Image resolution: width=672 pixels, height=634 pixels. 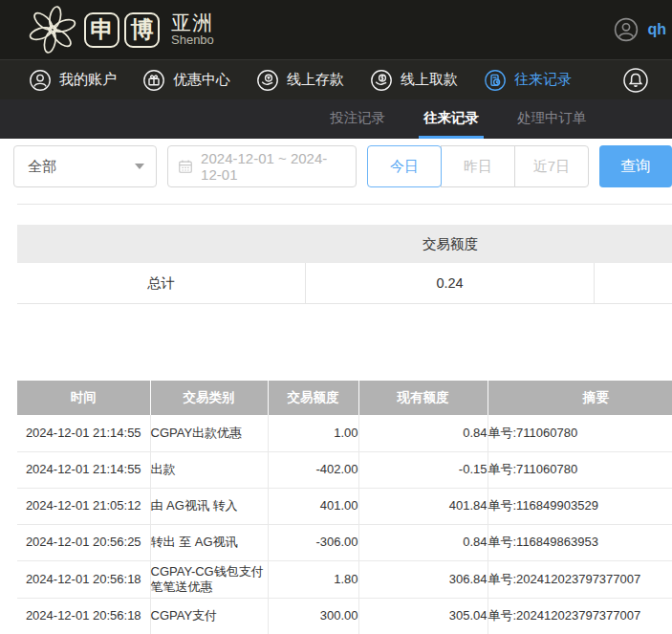 What do you see at coordinates (344, 264) in the screenshot?
I see `summary-table: 交易额度 总计 0.24` at bounding box center [344, 264].